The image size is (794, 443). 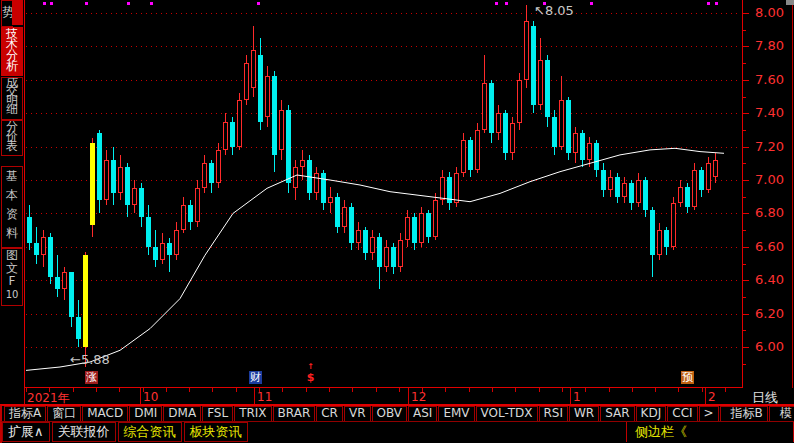 What do you see at coordinates (25, 414) in the screenshot?
I see `indicator-button-指标A: 指标A` at bounding box center [25, 414].